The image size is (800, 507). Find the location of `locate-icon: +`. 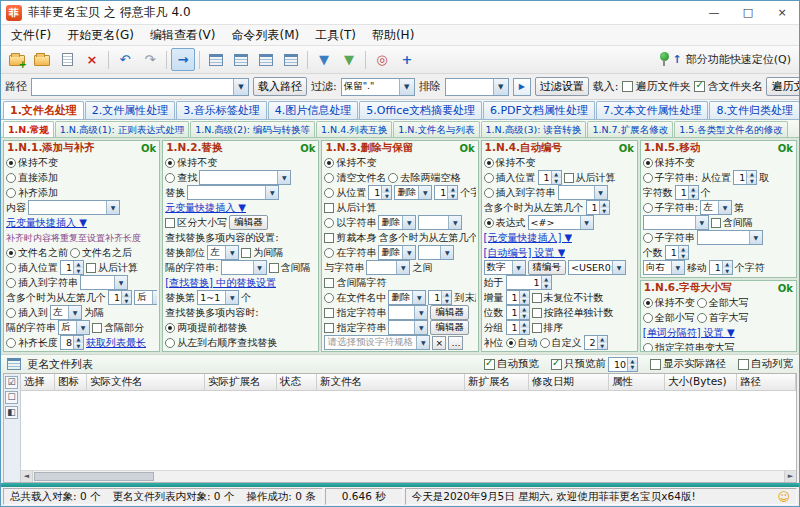

locate-icon: + is located at coordinates (407, 60).